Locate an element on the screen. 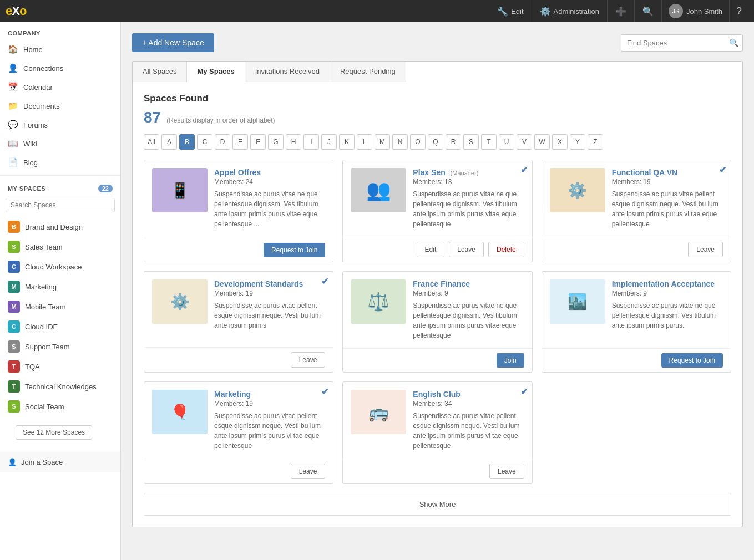 This screenshot has width=754, height=560. card-members: Members: 24 is located at coordinates (270, 182).